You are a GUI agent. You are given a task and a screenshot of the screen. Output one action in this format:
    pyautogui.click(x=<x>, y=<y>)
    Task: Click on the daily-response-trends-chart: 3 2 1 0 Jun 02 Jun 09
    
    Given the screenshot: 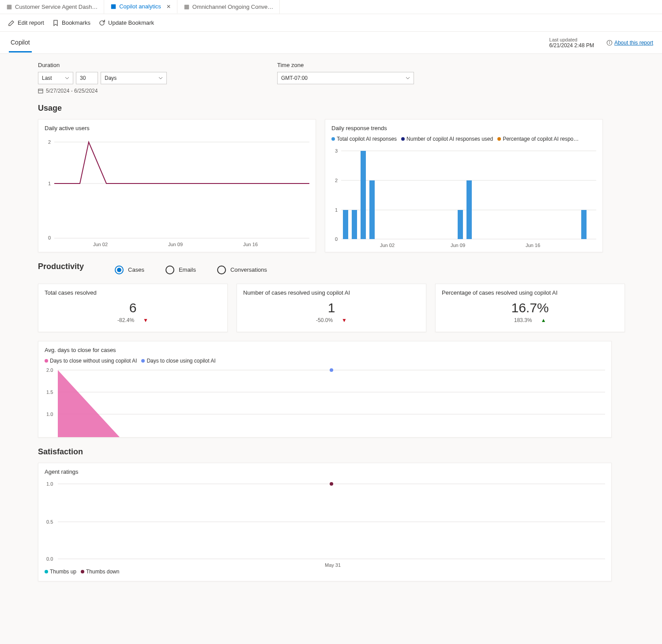 What is the action you would take?
    pyautogui.click(x=464, y=197)
    